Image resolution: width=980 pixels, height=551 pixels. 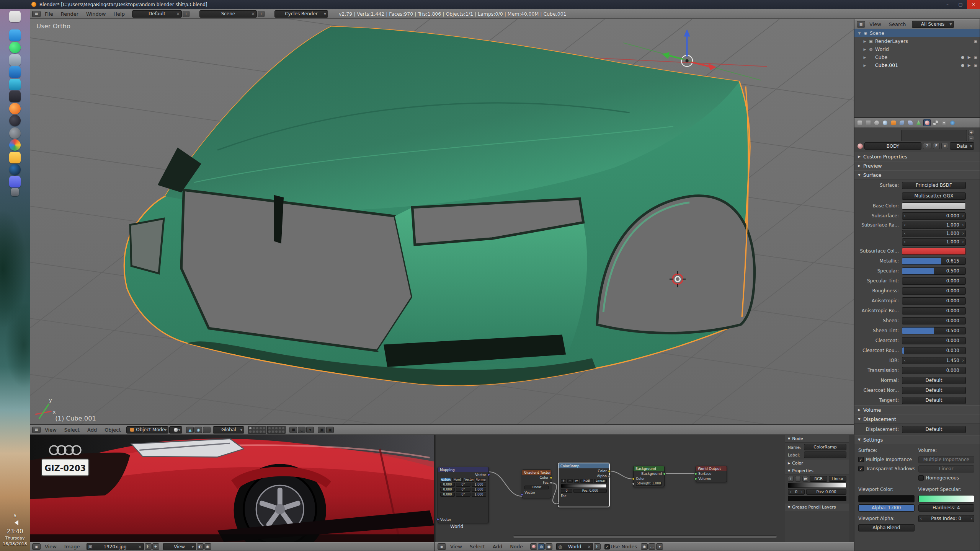 I want to click on outliner-filter-selector: All Scenes▾, so click(x=933, y=24).